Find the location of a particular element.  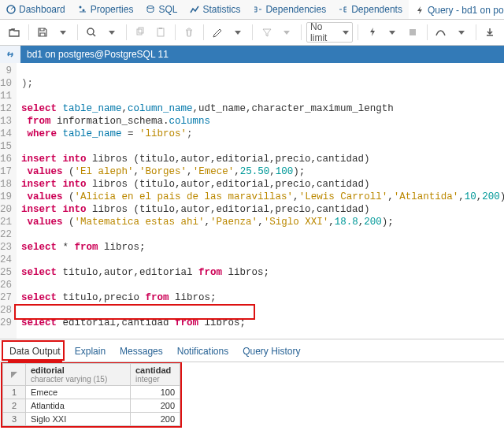

dependents-icon is located at coordinates (343, 9).